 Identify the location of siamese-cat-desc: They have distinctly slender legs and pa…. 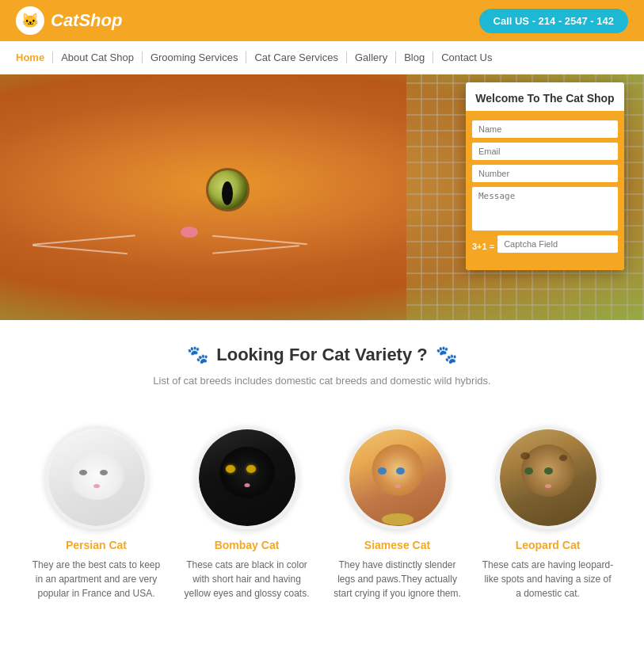
(398, 579).